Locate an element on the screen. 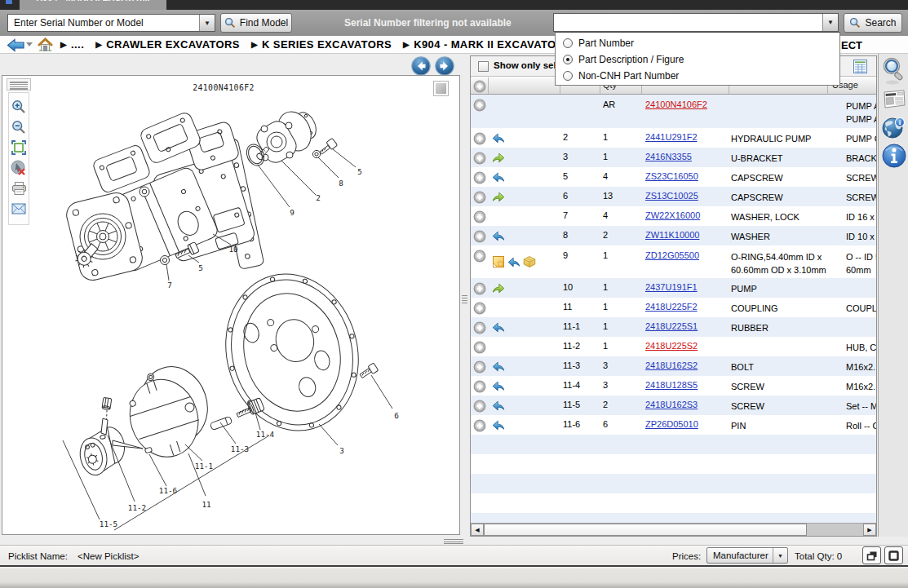 This screenshot has height=588, width=908. part-number-link: 2418U225F2 is located at coordinates (671, 307).